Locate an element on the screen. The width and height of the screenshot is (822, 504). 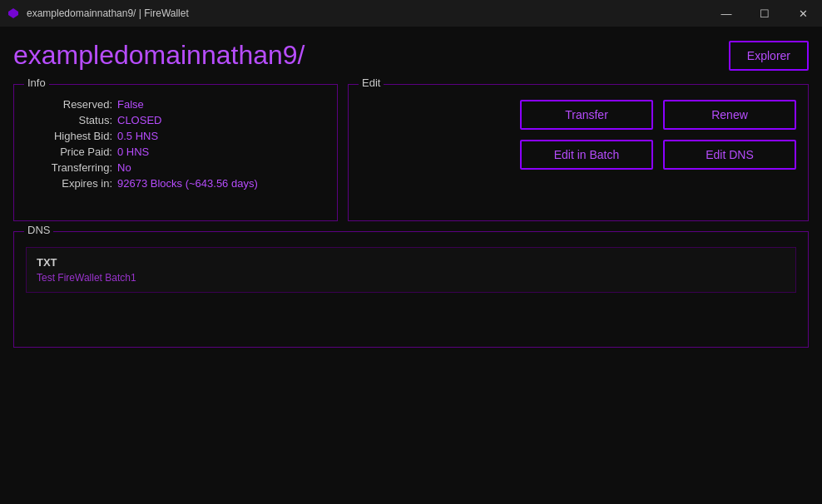
edit-buttons-bottom-row: Edit in Batch Edit DNS is located at coordinates (578, 155).